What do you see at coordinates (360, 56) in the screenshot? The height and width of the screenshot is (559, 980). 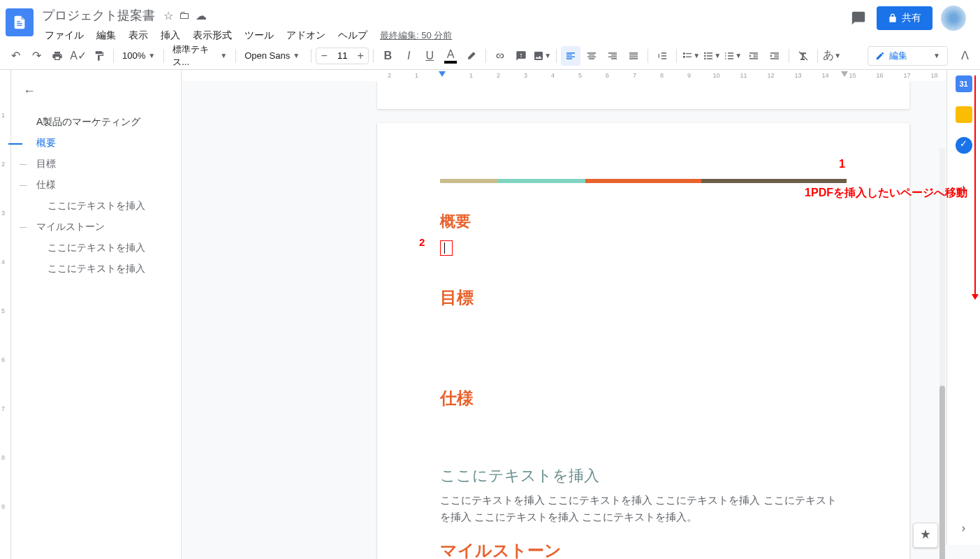 I see `font-size-increase: +` at bounding box center [360, 56].